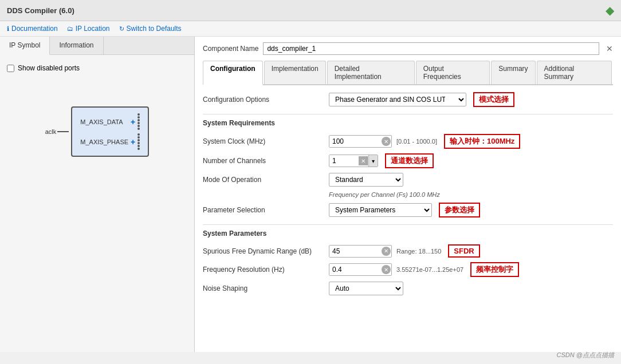  Describe the element at coordinates (408, 49) in the screenshot. I see `component-name-row: Component Name ✕` at that location.